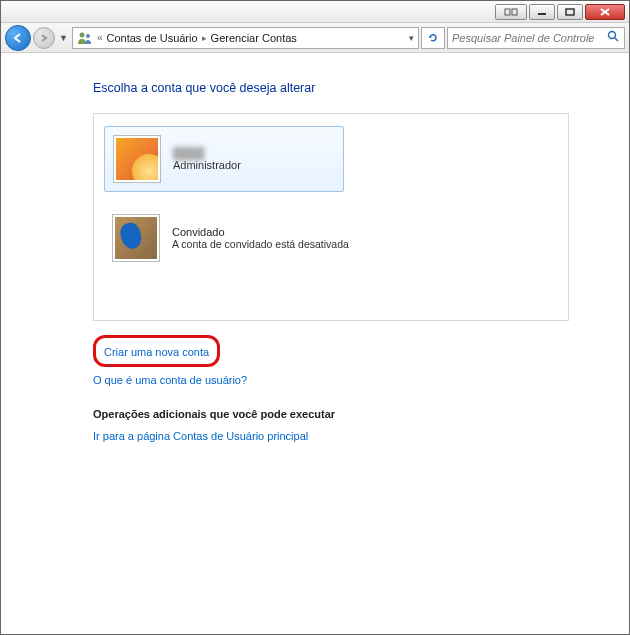 This screenshot has height=635, width=630. What do you see at coordinates (542, 12) in the screenshot?
I see `minimize-button` at bounding box center [542, 12].